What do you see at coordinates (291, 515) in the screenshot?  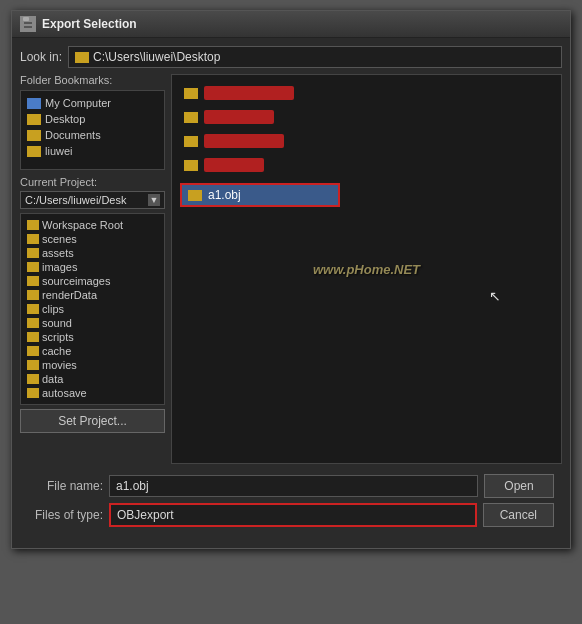 I see `file-type-row: Files of type: Cancel` at bounding box center [291, 515].